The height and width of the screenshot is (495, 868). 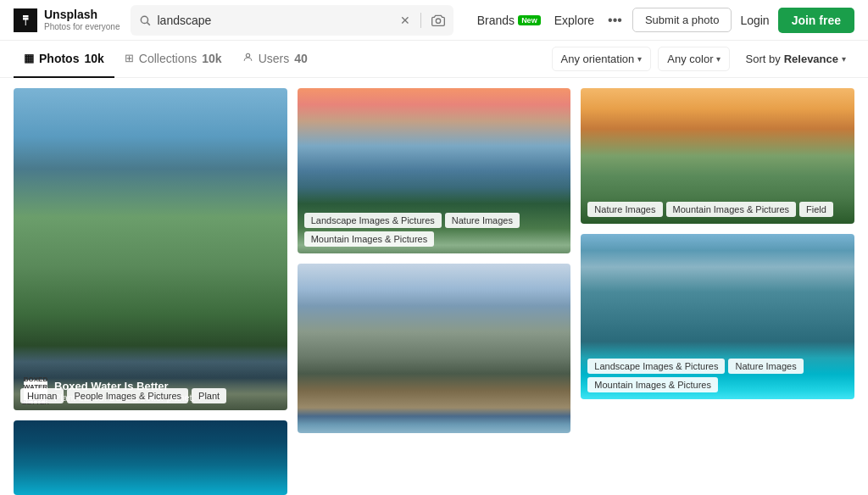 What do you see at coordinates (653, 385) in the screenshot?
I see `tag-mountain-2: Mountain Images & Pictures` at bounding box center [653, 385].